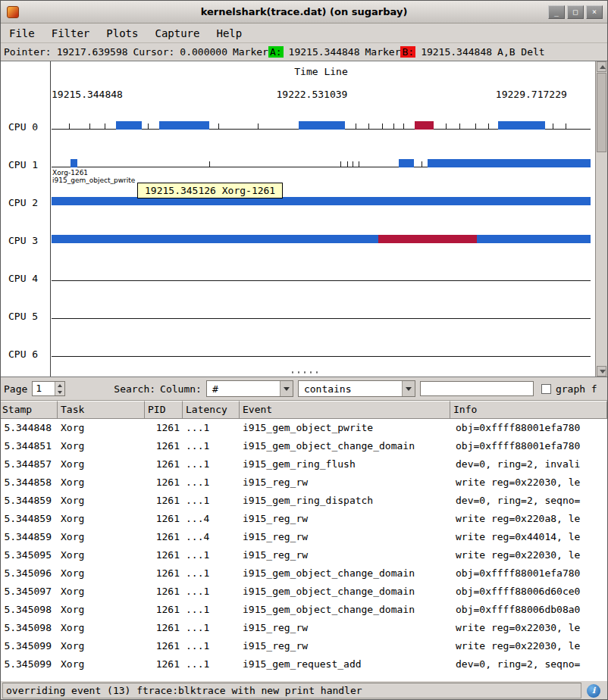  What do you see at coordinates (23, 241) in the screenshot?
I see `cpu-label: CPU 3` at bounding box center [23, 241].